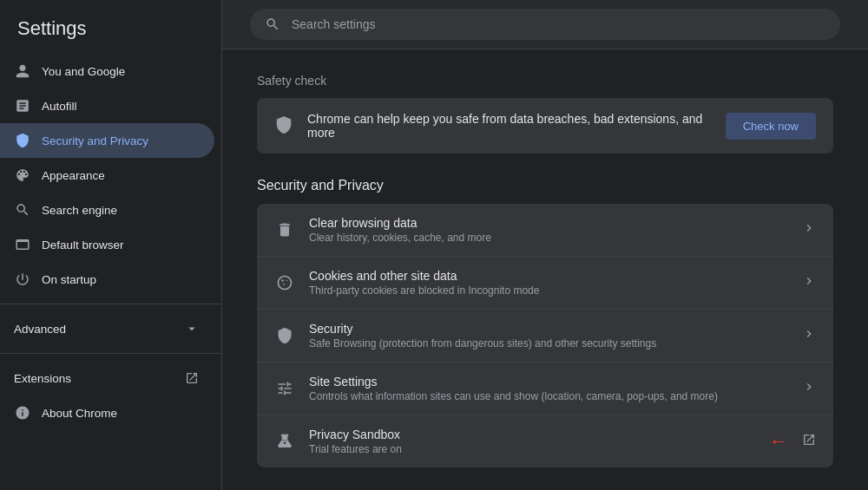  What do you see at coordinates (273, 24) in the screenshot?
I see `search-bar-icon` at bounding box center [273, 24].